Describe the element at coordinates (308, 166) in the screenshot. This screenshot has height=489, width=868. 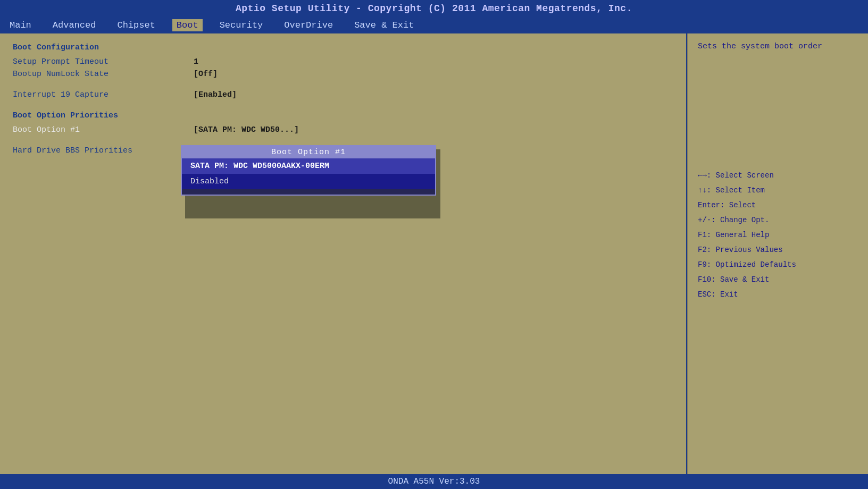
I see `popup-item-sata: SATA PM: WDC WD5000AAKX-00ERM` at that location.